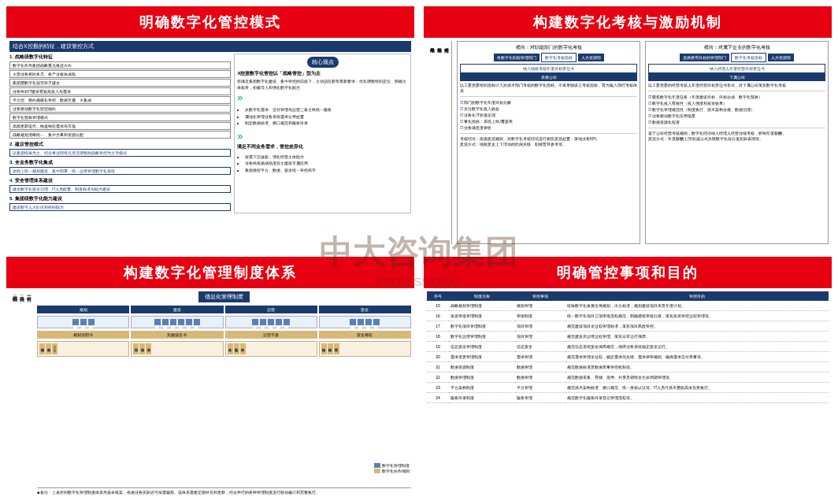 Image resolution: width=838 pixels, height=504 pixels. Describe the element at coordinates (224, 491) in the screenshot. I see `p3-footnote: ■ 备注：上表所列数字化管理制度体系为基本框架，依据业务实际还可按需裁剪。该体系…` at that location.